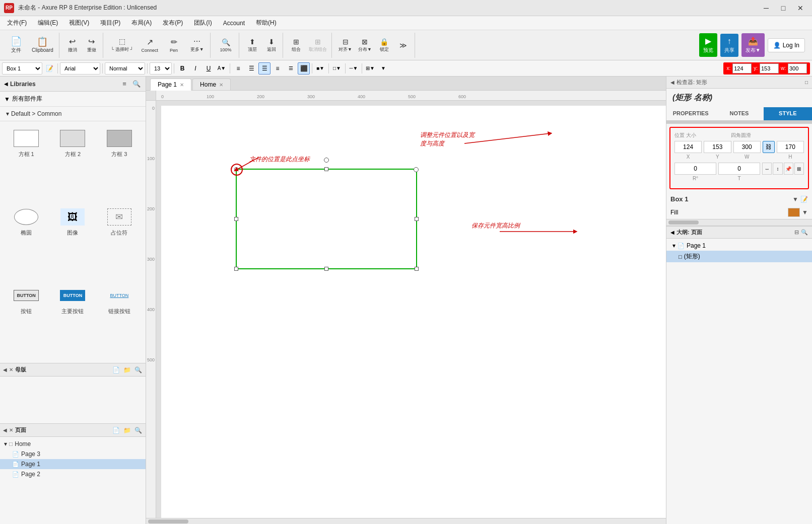 This screenshot has width=812, height=524. I want to click on clipboard-button: 📋 Clipboard, so click(42, 45).